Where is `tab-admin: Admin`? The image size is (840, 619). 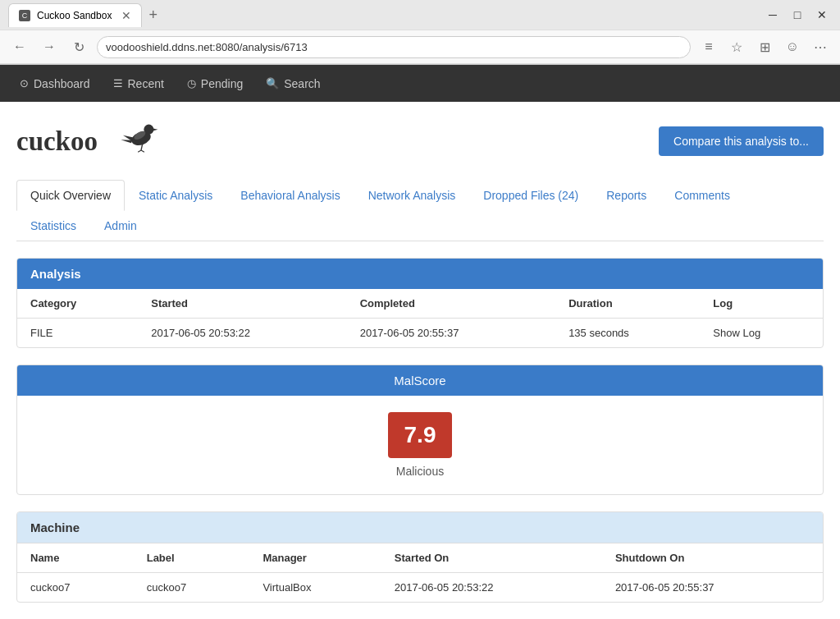 tab-admin: Admin is located at coordinates (121, 226).